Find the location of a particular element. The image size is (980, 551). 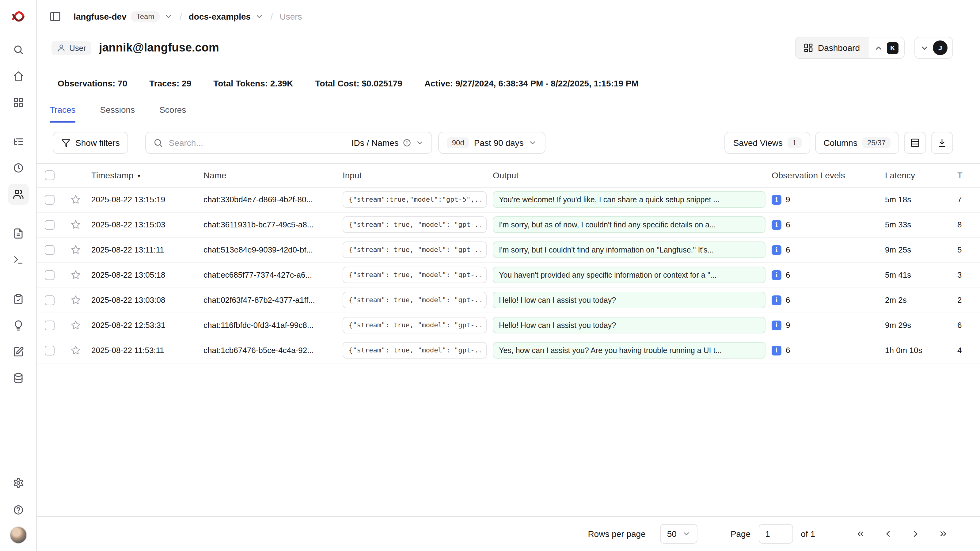

table-row: 2025-08-22 11:53:11 chat:1cb67476-b5ce-4… is located at coordinates (508, 350).